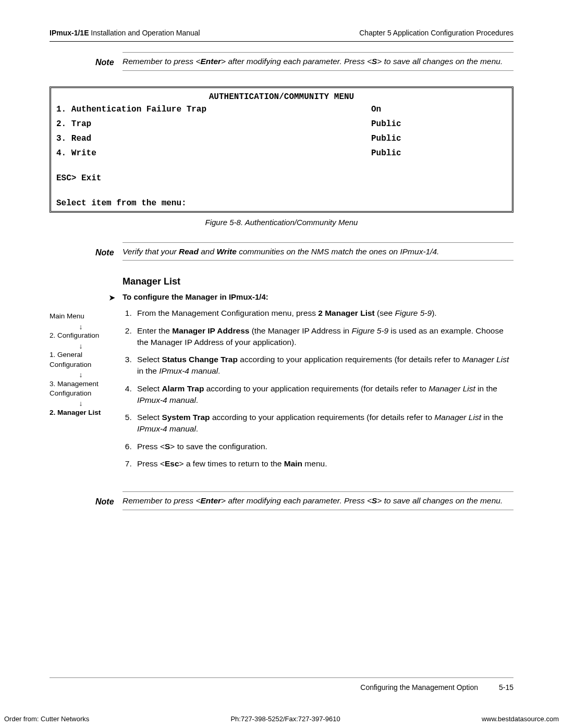 This screenshot has height=728, width=563. What do you see at coordinates (282, 35) in the screenshot?
I see `page-header: IPmux-1/1E Installation and Operation Ma…` at bounding box center [282, 35].